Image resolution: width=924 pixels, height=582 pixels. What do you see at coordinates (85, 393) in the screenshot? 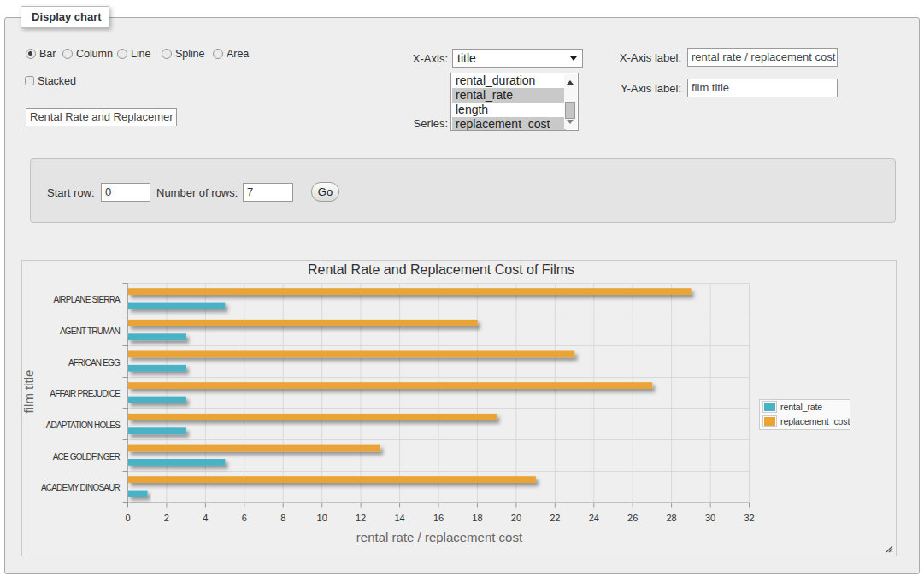
I see `svg-text: AFFAIR PREJUDICE` at bounding box center [85, 393].